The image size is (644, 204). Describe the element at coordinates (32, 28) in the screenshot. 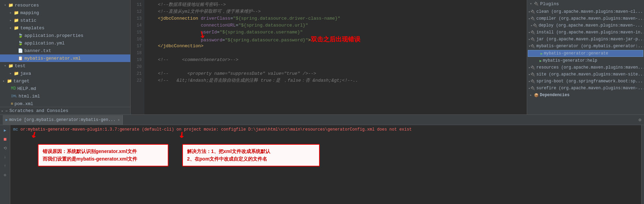

I see `label-templates: templates` at that location.